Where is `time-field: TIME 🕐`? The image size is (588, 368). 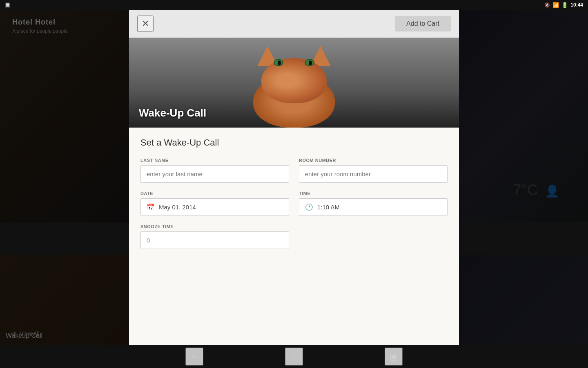 time-field: TIME 🕐 is located at coordinates (373, 204).